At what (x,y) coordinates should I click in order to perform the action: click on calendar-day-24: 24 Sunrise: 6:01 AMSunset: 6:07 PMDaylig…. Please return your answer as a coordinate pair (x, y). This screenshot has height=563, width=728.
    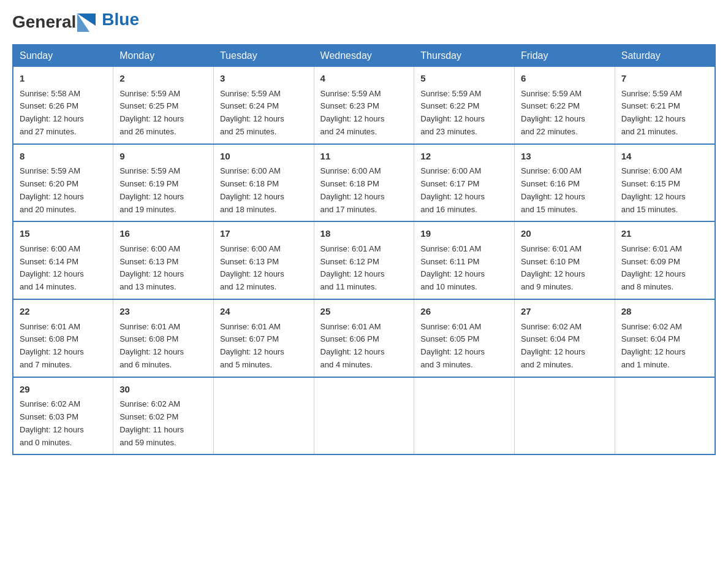
    Looking at the image, I should click on (264, 339).